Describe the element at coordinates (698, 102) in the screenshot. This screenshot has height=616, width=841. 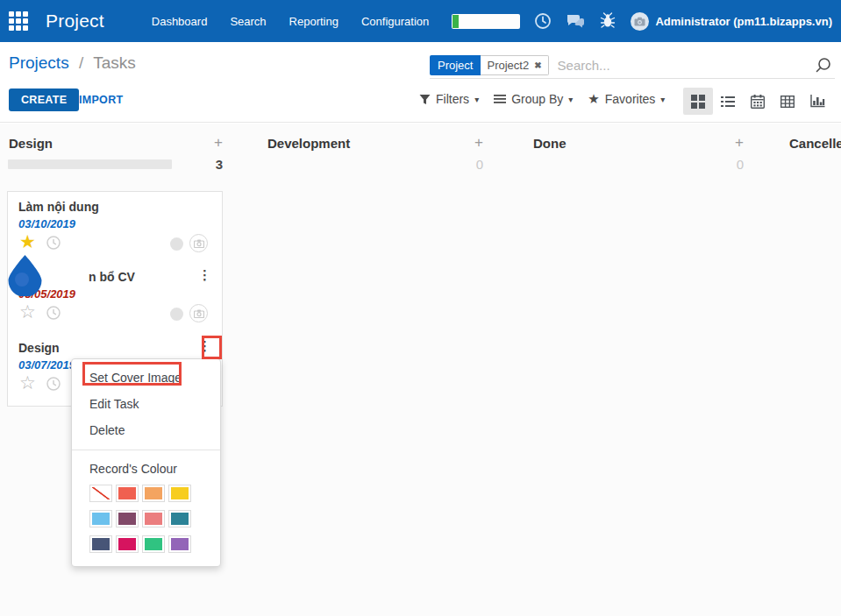
I see `view-kanban-button` at that location.